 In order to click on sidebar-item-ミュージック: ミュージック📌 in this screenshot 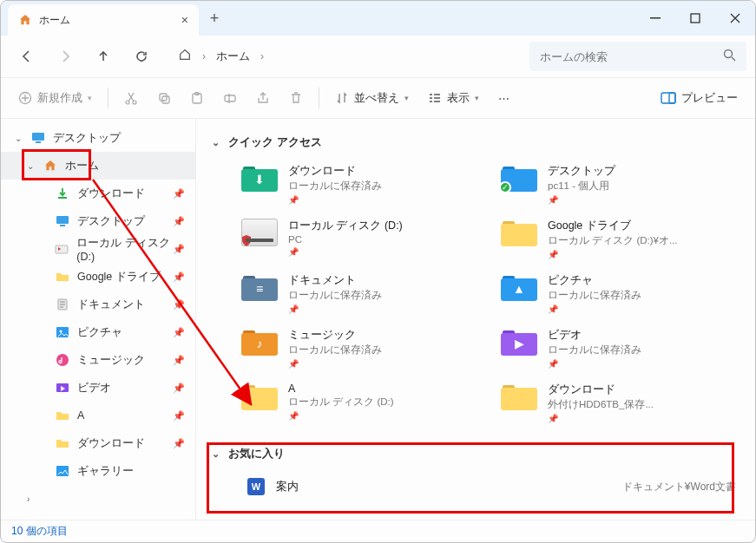, I will do `click(98, 360)`.